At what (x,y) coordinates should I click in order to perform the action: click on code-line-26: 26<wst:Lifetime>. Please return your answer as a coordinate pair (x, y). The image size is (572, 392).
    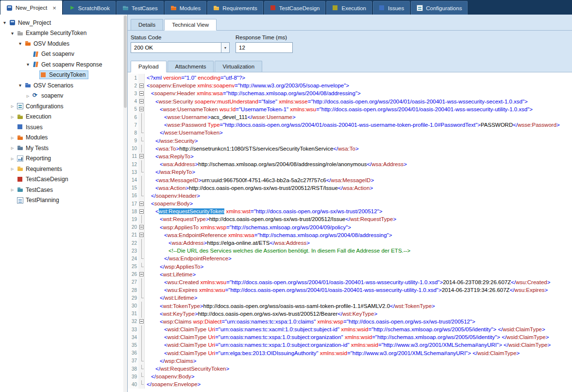
    Looking at the image, I should click on (350, 274).